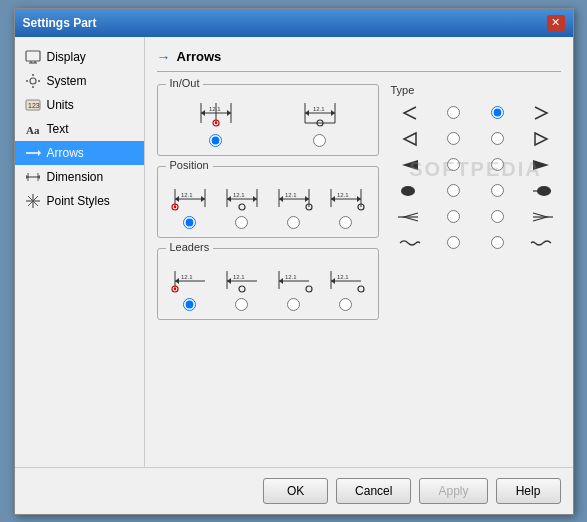  What do you see at coordinates (476, 207) in the screenshot?
I see `right-panel: Type` at bounding box center [476, 207].